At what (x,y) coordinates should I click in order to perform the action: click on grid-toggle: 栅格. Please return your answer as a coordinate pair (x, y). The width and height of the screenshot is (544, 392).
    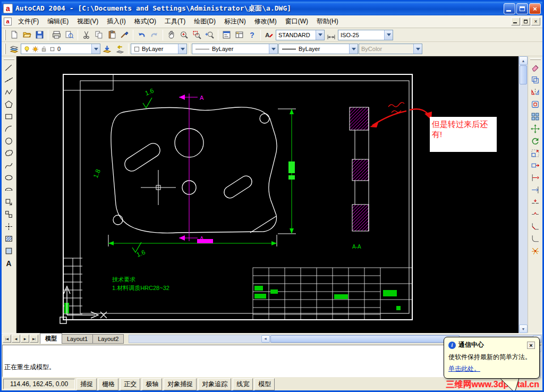
    Looking at the image, I should click on (108, 385).